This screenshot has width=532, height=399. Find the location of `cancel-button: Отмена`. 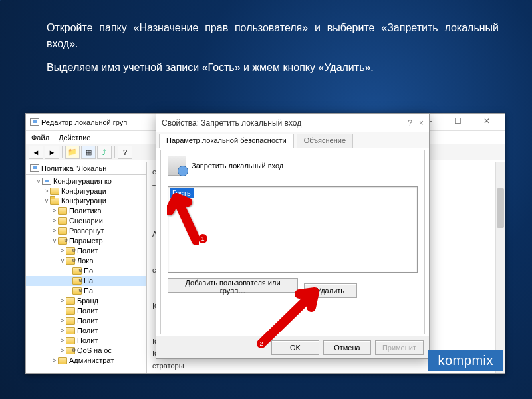

cancel-button: Отмена is located at coordinates (347, 348).